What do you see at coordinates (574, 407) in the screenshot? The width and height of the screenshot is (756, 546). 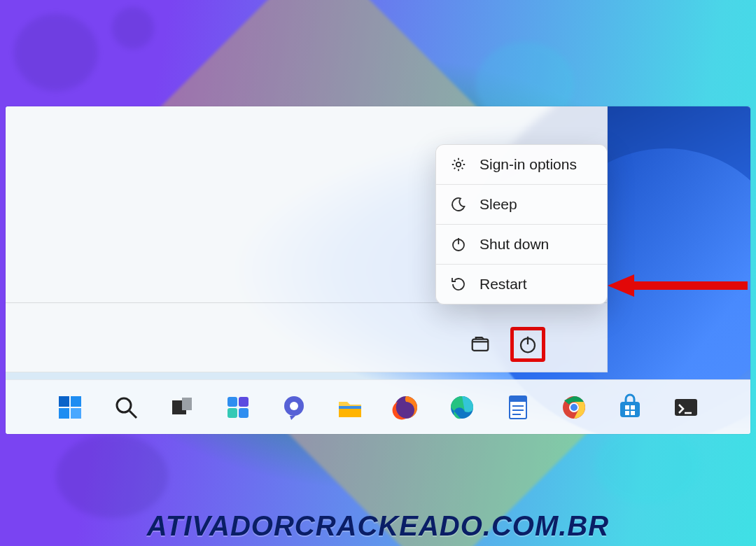 I see `chrome` at bounding box center [574, 407].